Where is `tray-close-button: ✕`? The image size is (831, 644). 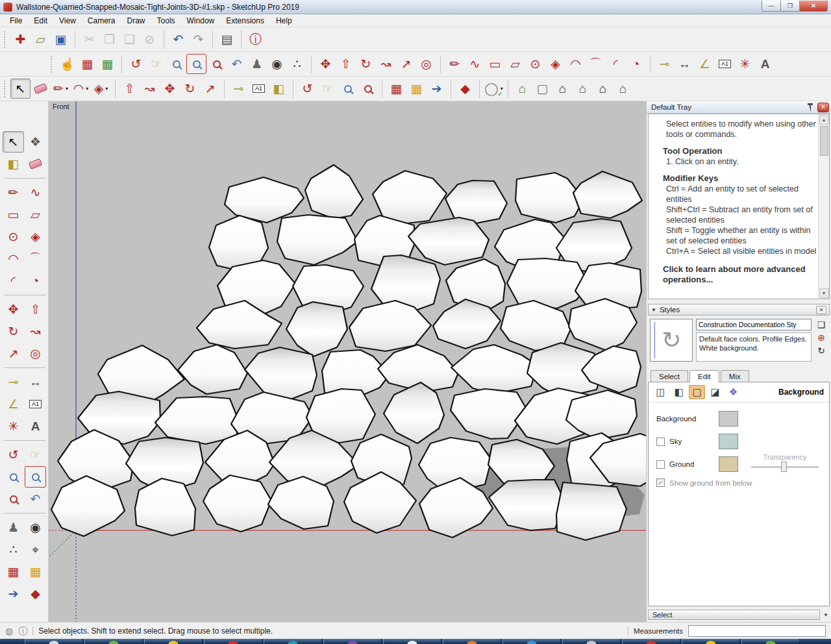
tray-close-button: ✕ is located at coordinates (823, 108).